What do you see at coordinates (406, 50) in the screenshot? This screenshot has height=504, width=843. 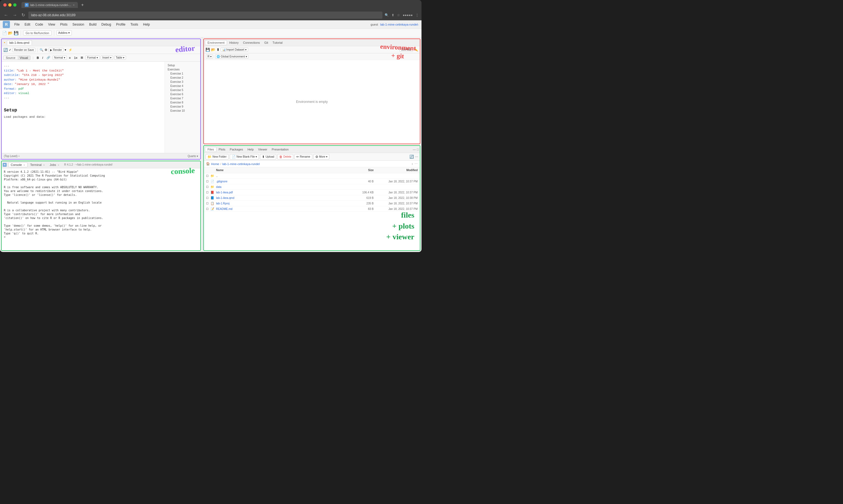 I see `memory-btn: 193 MiB` at bounding box center [406, 50].